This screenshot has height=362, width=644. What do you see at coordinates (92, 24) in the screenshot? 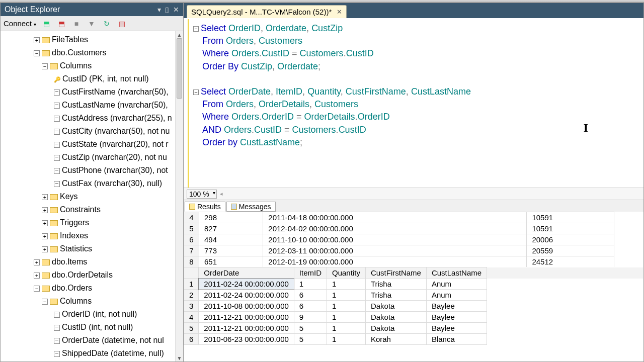
I see `filter-icon: ▼` at bounding box center [92, 24].